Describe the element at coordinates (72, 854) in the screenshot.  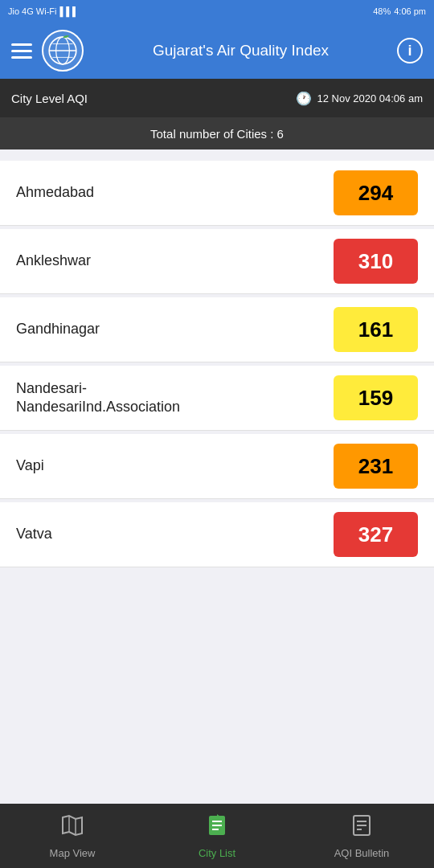
I see `nav-label-map-view: Map View` at that location.